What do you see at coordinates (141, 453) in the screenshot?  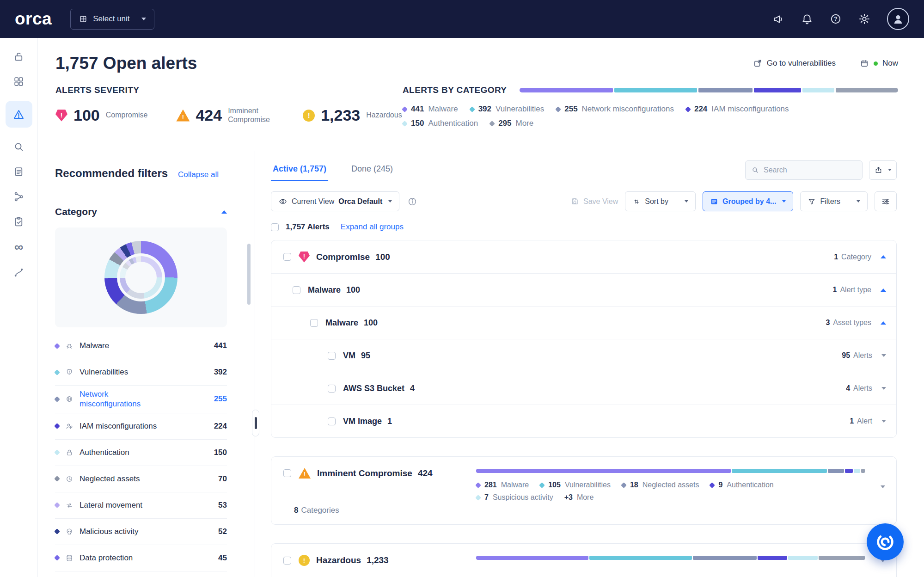 I see `filter-row-authentication: Authentication 150` at bounding box center [141, 453].